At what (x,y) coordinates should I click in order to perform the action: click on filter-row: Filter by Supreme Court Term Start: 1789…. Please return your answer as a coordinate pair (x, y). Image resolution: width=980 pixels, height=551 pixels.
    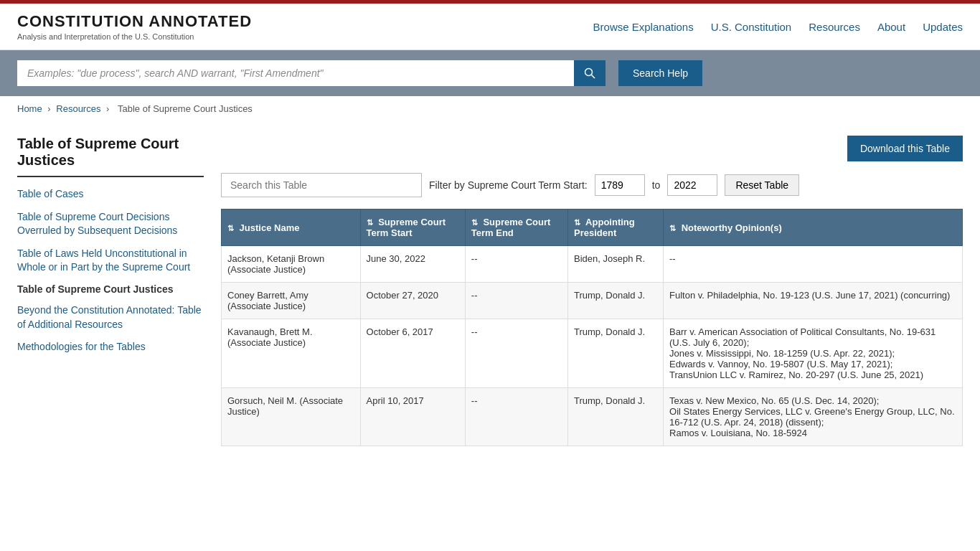
    Looking at the image, I should click on (592, 185).